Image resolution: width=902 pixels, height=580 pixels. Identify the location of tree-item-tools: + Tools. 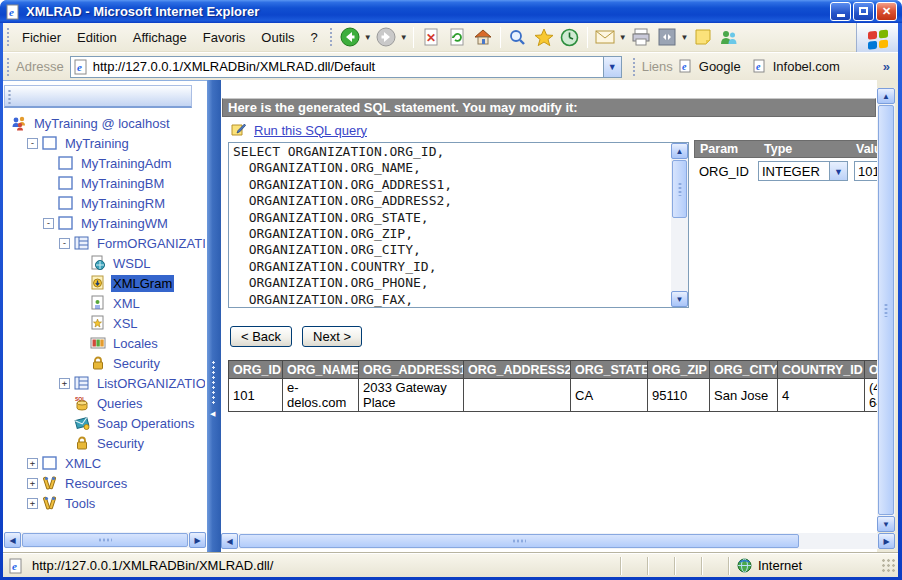
(105, 503).